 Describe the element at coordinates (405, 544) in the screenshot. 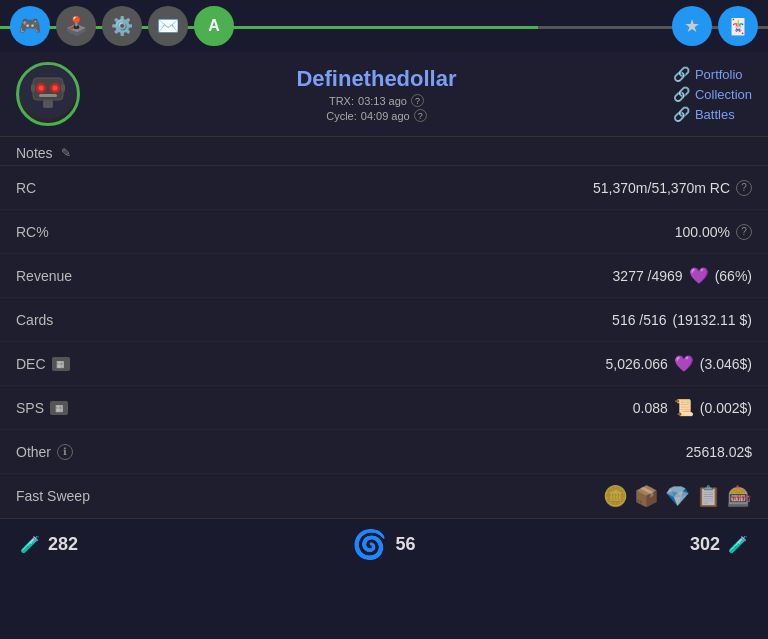

I see `bottom-center-value: 56` at that location.